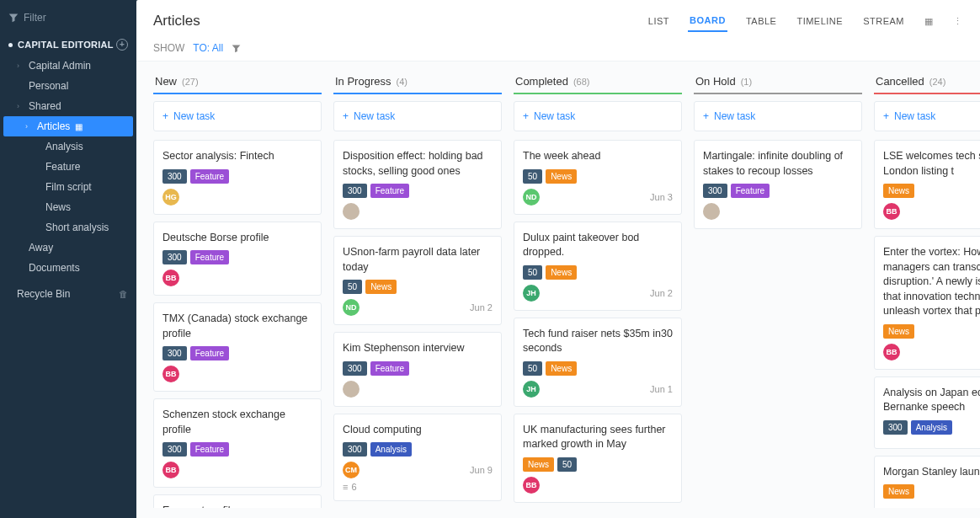 This screenshot has width=980, height=518. What do you see at coordinates (778, 184) in the screenshot?
I see `task-card: Martingale: infinite doubling of stakes …` at bounding box center [778, 184].